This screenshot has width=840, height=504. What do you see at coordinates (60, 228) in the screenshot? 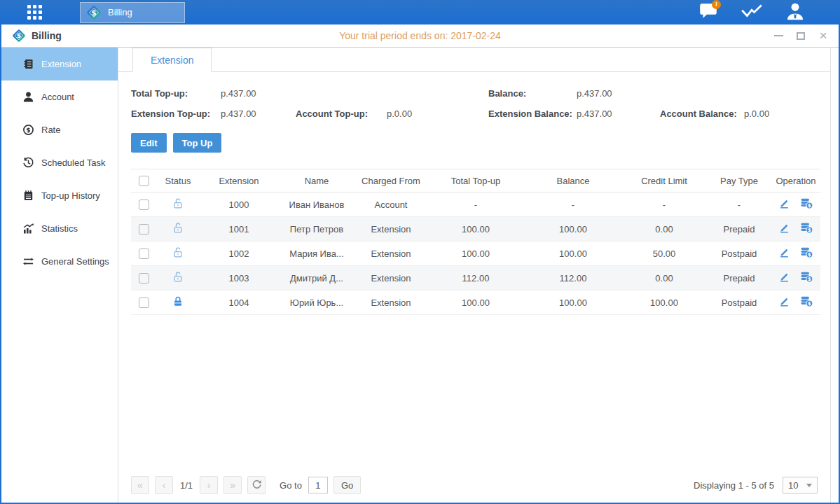
I see `sidebar-item-label: Statistics` at bounding box center [60, 228].